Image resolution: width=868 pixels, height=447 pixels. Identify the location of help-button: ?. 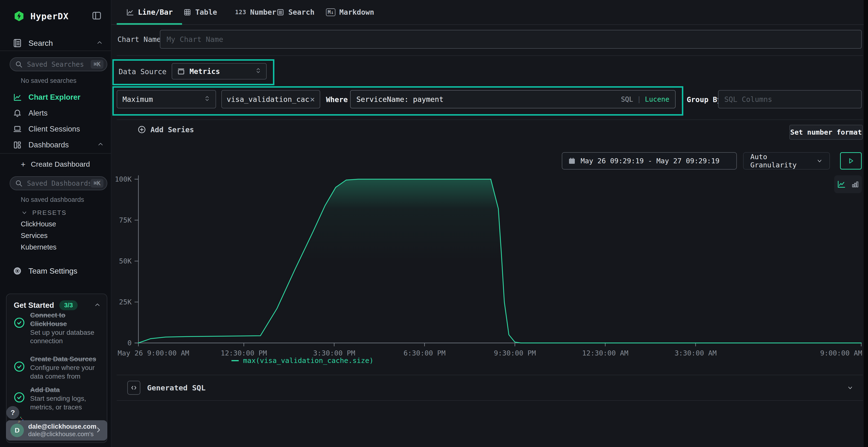
(13, 413).